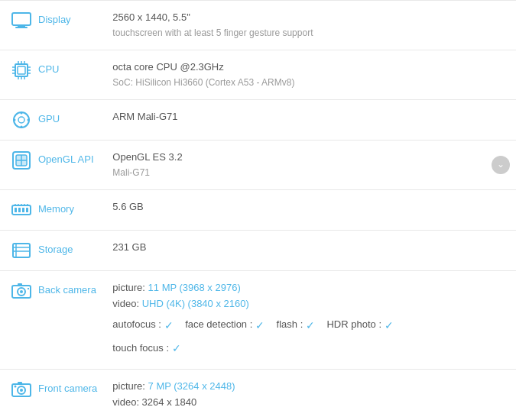  I want to click on memory-icon, so click(21, 210).